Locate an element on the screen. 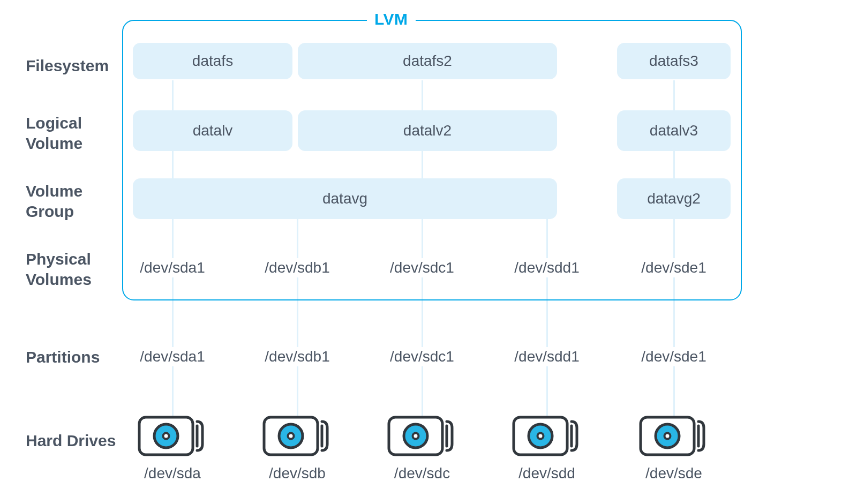 This screenshot has width=857, height=504. label-hard-drives: Hard Drives is located at coordinates (71, 441).